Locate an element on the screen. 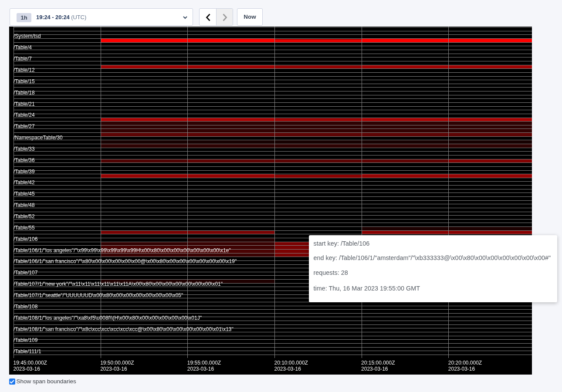 The width and height of the screenshot is (562, 392). svg-text:/Table/107/1/"seattle"/"UUUUUU: /Table/107/1/"seattle"/"UUUUUUD\x00\x80\… is located at coordinates (98, 295).